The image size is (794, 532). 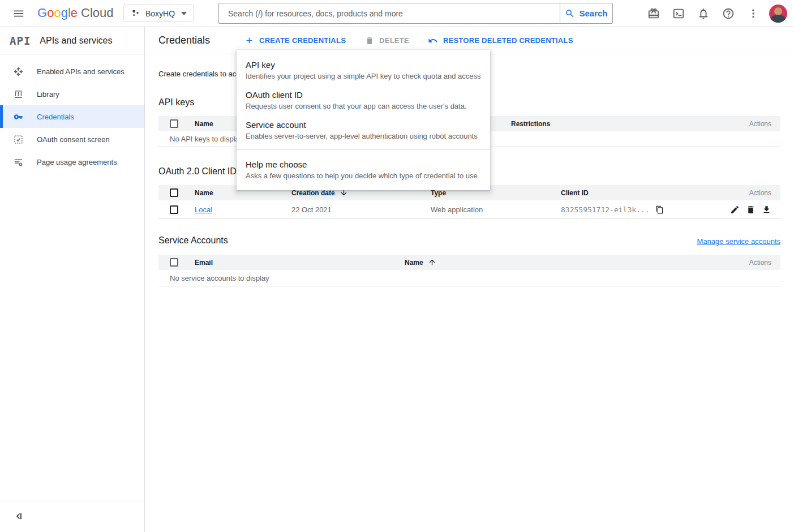 What do you see at coordinates (361, 209) in the screenshot?
I see `creation-date-cell: 22 Oct 2021` at bounding box center [361, 209].